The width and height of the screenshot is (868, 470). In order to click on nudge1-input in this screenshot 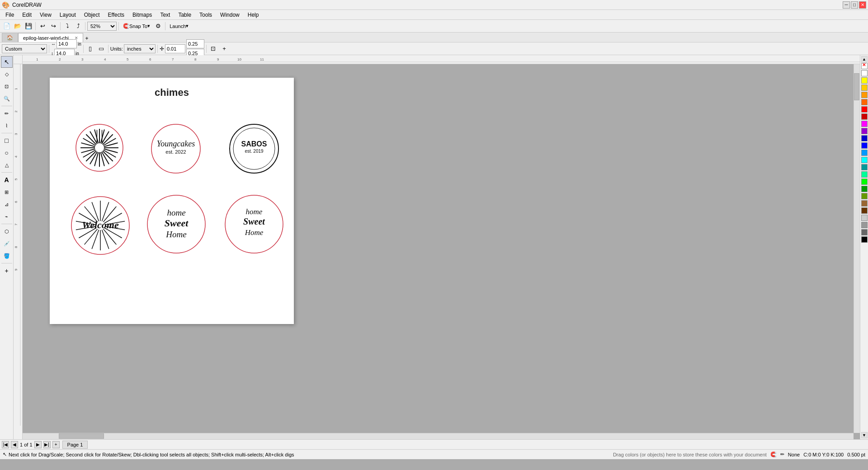, I will do `click(175, 49)`.